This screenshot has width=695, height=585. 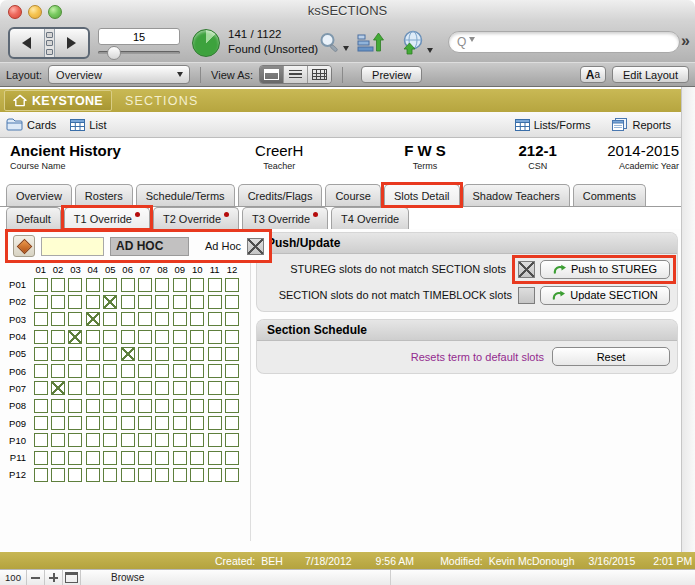 What do you see at coordinates (196, 218) in the screenshot?
I see `tab-sub-t2-override: T2 Override` at bounding box center [196, 218].